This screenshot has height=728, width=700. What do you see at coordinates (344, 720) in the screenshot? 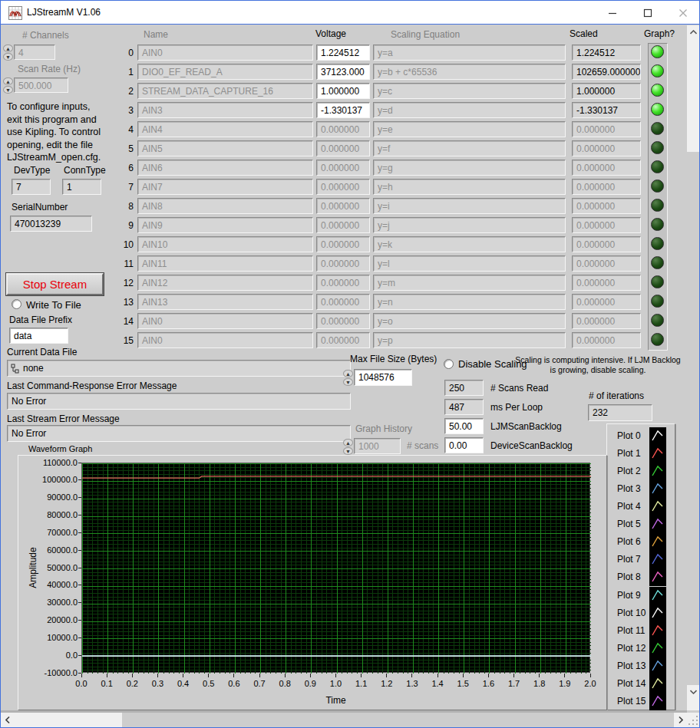
I see `horizontal-scrollbar` at bounding box center [344, 720].